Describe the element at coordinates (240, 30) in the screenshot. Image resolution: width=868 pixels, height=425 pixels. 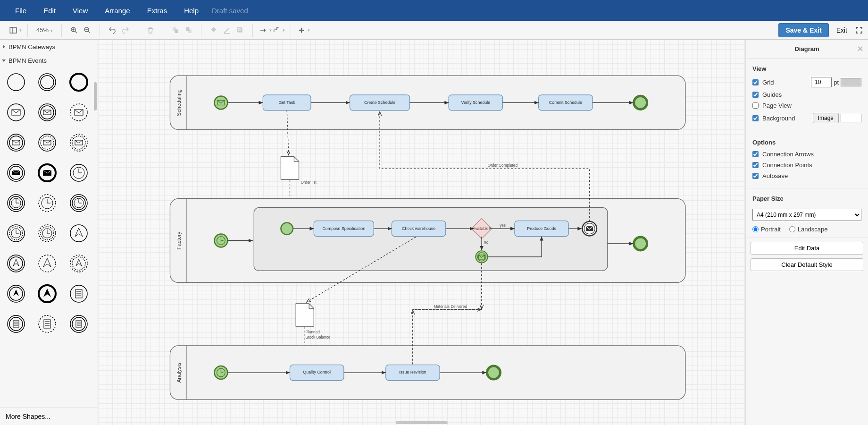
I see `shadow-button` at that location.